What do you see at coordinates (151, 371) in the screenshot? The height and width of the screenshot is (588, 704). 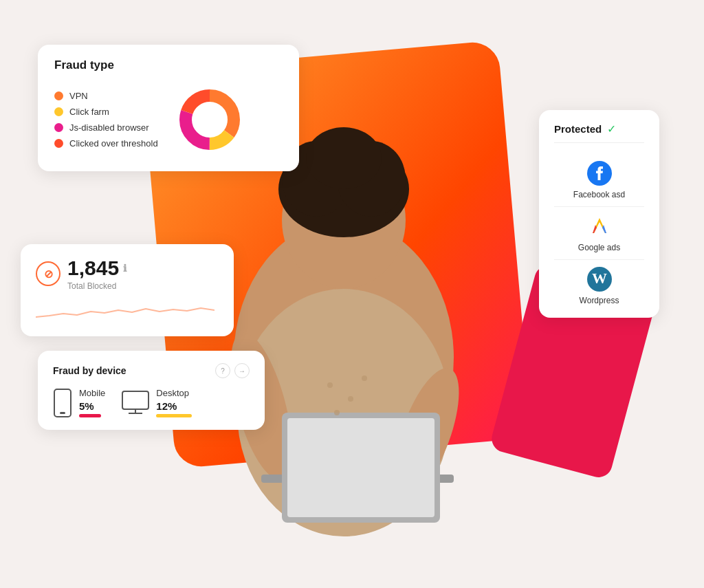 I see `device-card-header: Fraud by device ? →` at bounding box center [151, 371].